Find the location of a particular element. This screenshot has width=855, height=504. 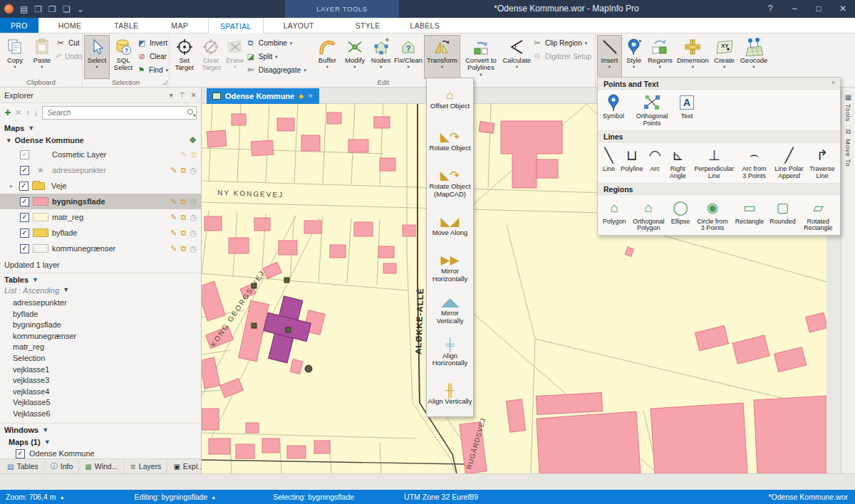

maps-section-header: Maps ▼ is located at coordinates (100, 128).